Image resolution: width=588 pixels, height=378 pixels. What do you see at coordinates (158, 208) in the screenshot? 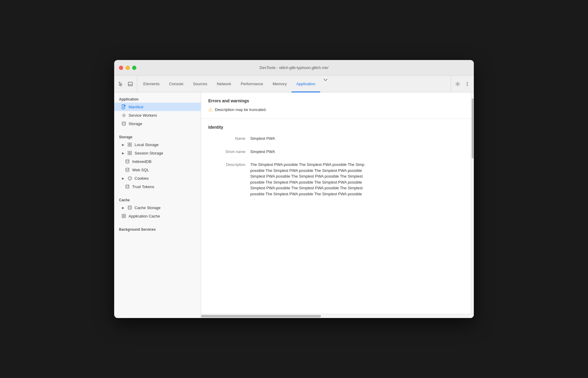
I see `sidebar-item-cache-storage: ▶ Cache Storage` at bounding box center [158, 208].